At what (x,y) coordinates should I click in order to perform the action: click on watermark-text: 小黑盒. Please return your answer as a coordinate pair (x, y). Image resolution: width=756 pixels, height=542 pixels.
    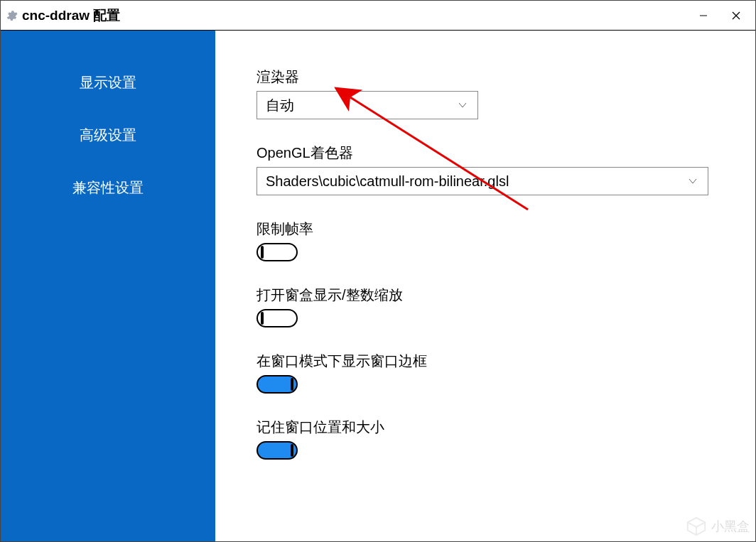
    Looking at the image, I should click on (730, 526).